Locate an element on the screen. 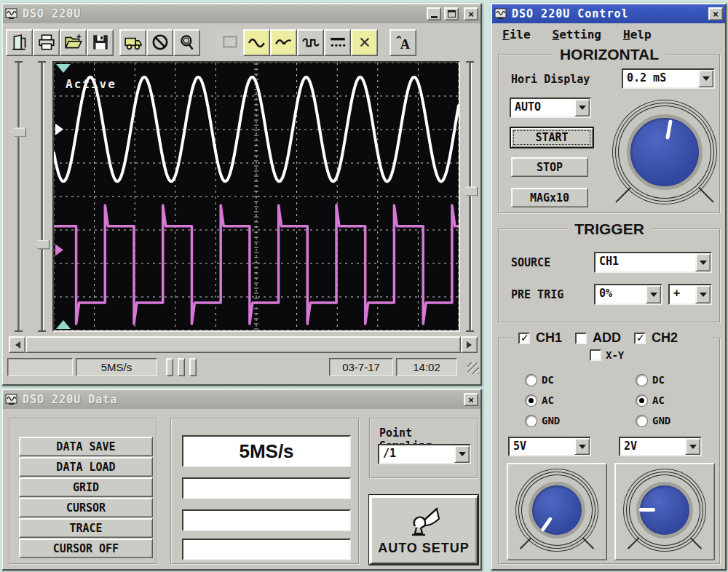  trigger-heading: TRIGGER is located at coordinates (609, 229).